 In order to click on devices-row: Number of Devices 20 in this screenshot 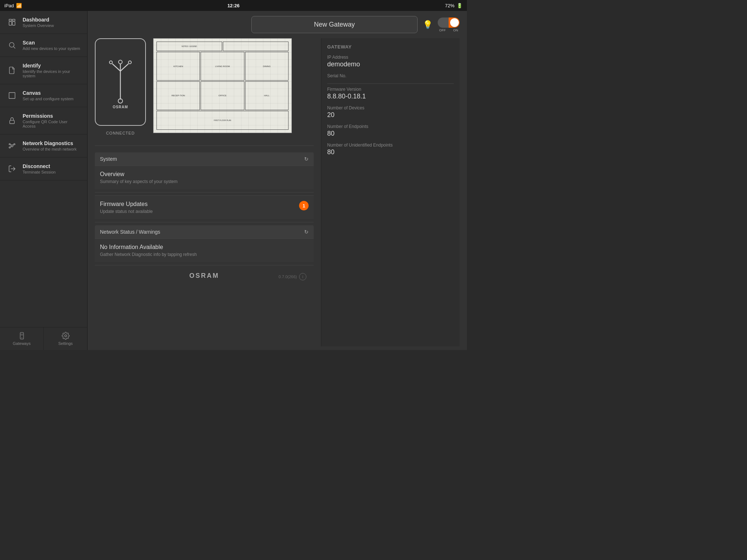, I will do `click(390, 112)`.